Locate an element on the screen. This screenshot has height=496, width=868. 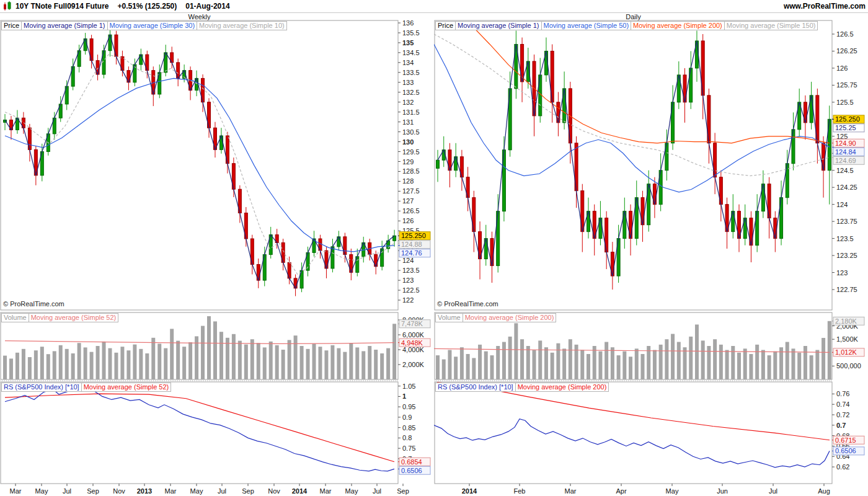
y-tick-label: 0.72 is located at coordinates (843, 415).